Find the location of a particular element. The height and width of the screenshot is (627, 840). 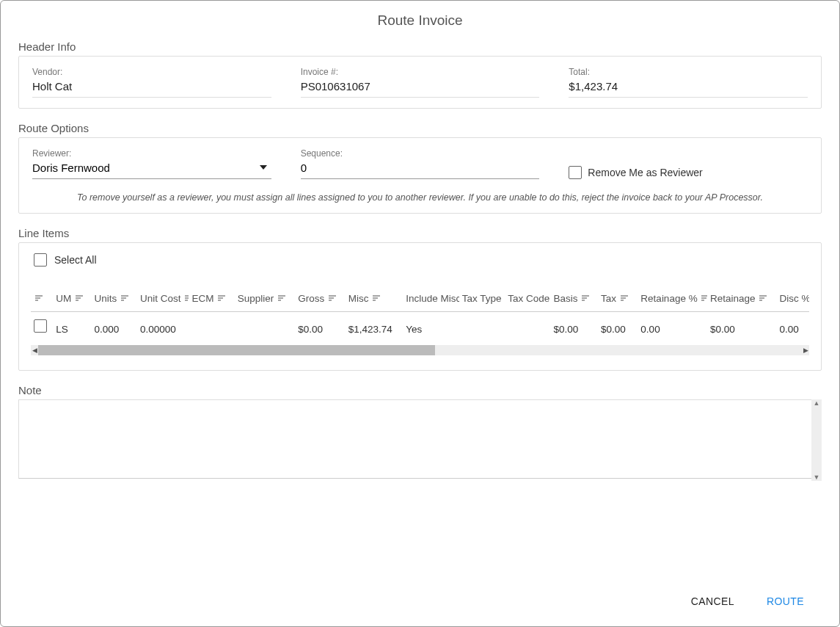

table-row: LS 0.000 0.00000 $0.00 $1,423.74 Yes $0.… is located at coordinates (420, 327).